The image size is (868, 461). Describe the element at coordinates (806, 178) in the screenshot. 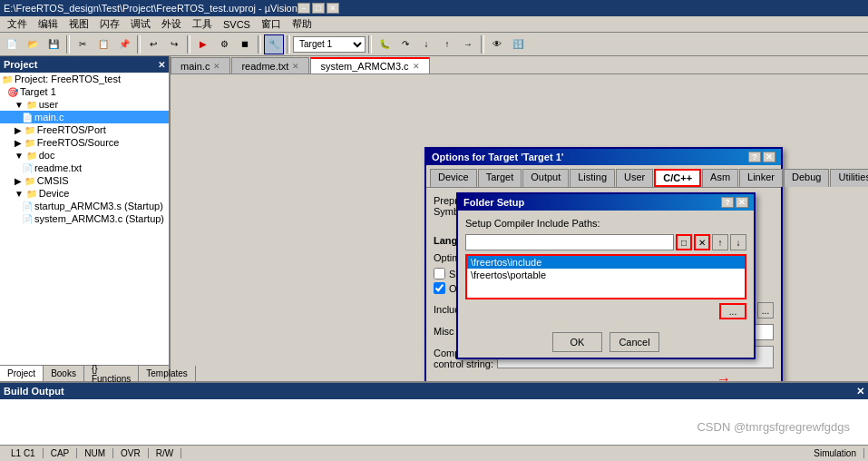

I see `tab-debug: Debug` at that location.